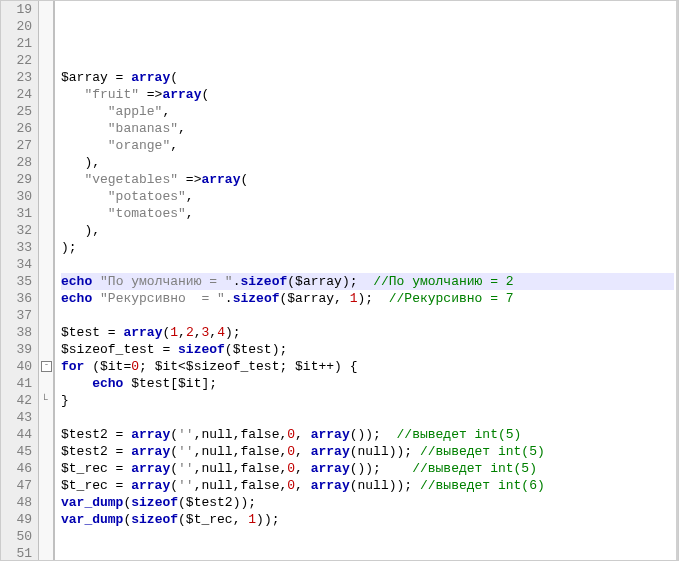 The height and width of the screenshot is (561, 679). I want to click on code-line: "tomatoes",, so click(368, 214).